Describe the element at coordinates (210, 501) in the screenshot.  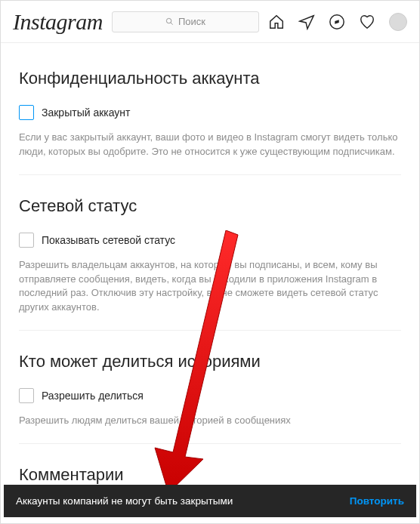
I see `error-toast: Аккаунты компаний не могут быть закрытым…` at that location.